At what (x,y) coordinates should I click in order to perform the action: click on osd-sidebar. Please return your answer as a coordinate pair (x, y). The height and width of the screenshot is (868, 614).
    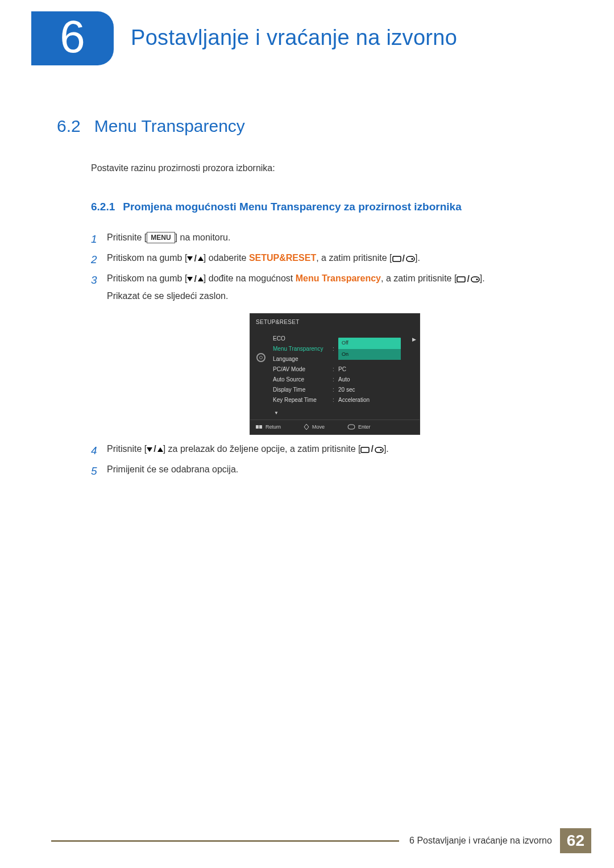
    Looking at the image, I should click on (261, 369).